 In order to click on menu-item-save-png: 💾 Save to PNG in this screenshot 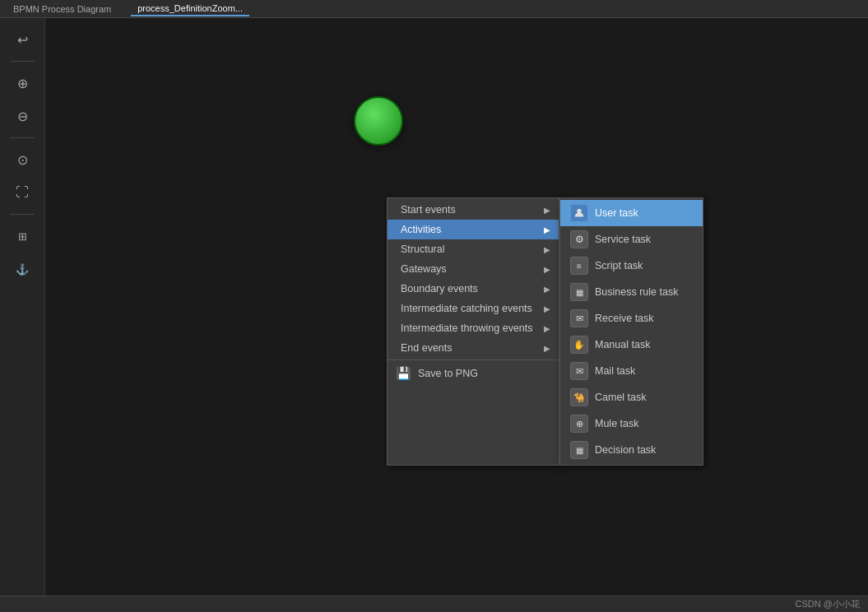, I will do `click(473, 373)`.